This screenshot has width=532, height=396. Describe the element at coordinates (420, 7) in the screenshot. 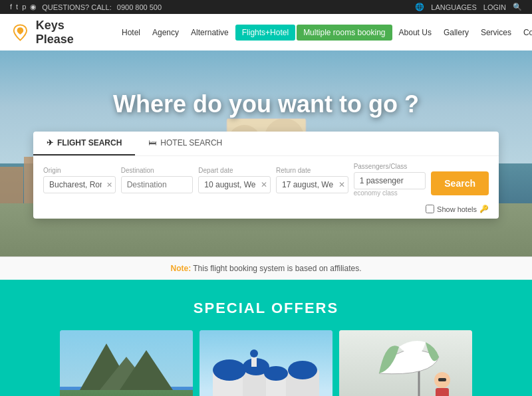

I see `globe-icon: 🌐` at that location.